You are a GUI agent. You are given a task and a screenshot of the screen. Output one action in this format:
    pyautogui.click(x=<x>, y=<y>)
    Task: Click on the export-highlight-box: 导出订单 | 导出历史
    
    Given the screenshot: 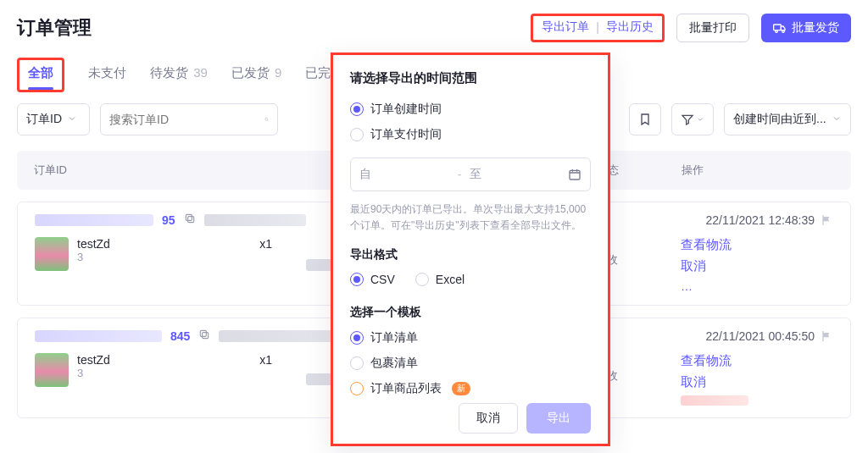 What is the action you would take?
    pyautogui.click(x=598, y=28)
    